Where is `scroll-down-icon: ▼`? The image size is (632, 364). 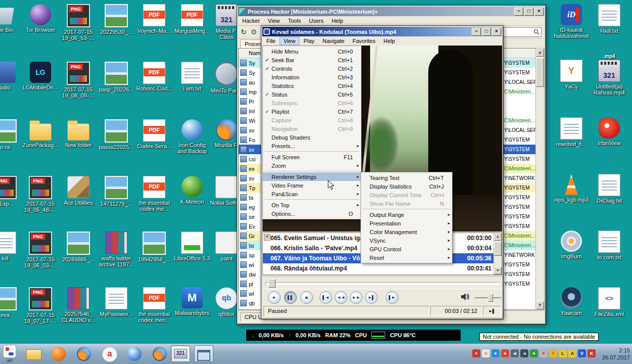 scroll-down-icon: ▼ is located at coordinates (540, 305).